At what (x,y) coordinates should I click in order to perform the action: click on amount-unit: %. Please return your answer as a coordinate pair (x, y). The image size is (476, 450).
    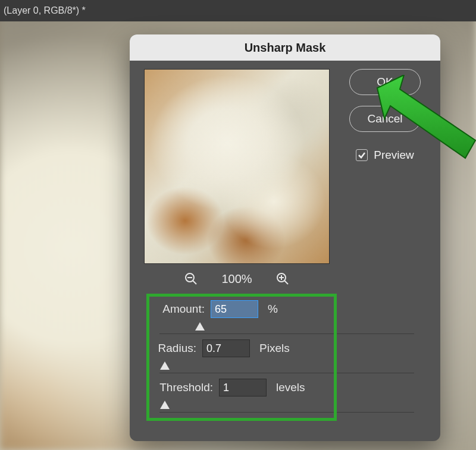
    Looking at the image, I should click on (273, 309).